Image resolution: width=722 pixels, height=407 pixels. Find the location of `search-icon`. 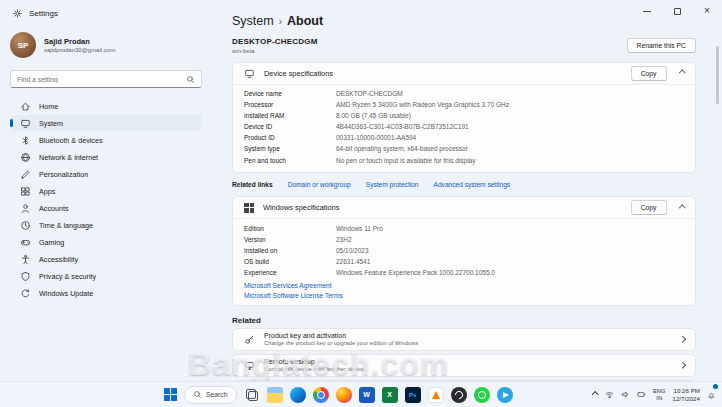

search-icon is located at coordinates (190, 80).